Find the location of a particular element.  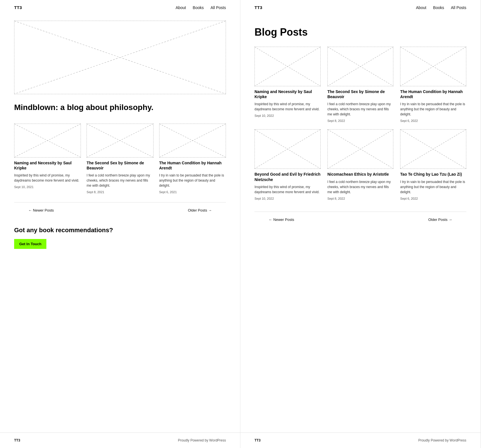

post-card-p2-2: The Second Sex by Simone de Beauvoir I f… is located at coordinates (361, 85).